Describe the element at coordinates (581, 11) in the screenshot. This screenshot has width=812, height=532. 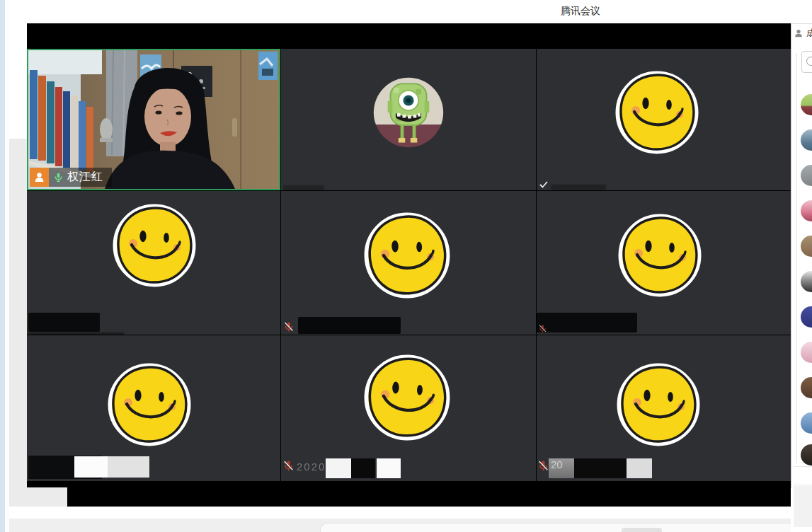
I see `window-title: 腾讯会议` at that location.